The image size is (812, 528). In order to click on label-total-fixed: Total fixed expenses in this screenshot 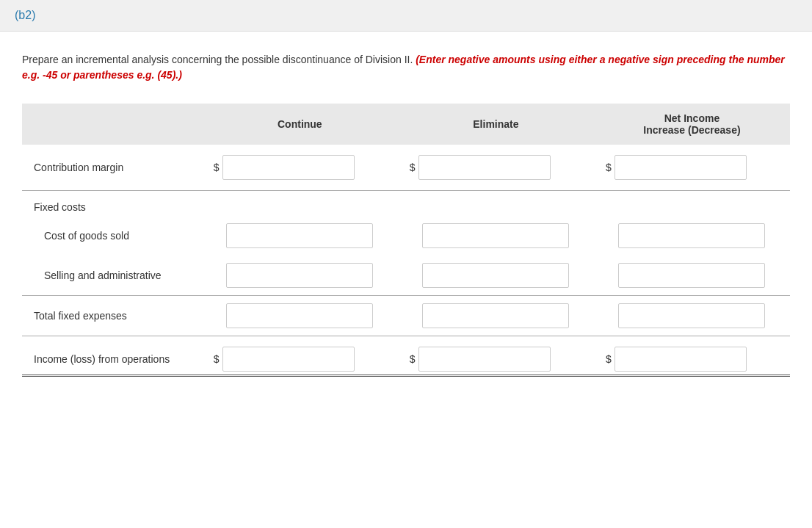, I will do `click(112, 316)`.